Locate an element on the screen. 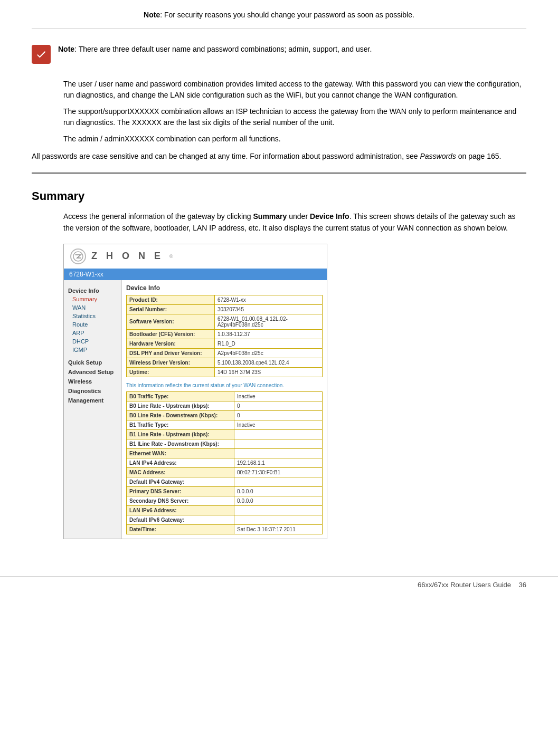  note-body: There are three default user name and pa… is located at coordinates (224, 49).